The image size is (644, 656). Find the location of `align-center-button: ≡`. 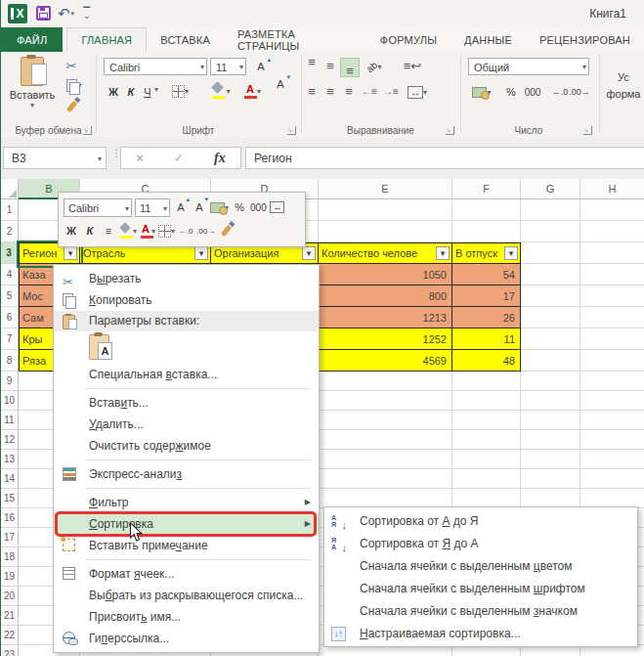

align-center-button: ≡ is located at coordinates (330, 92).